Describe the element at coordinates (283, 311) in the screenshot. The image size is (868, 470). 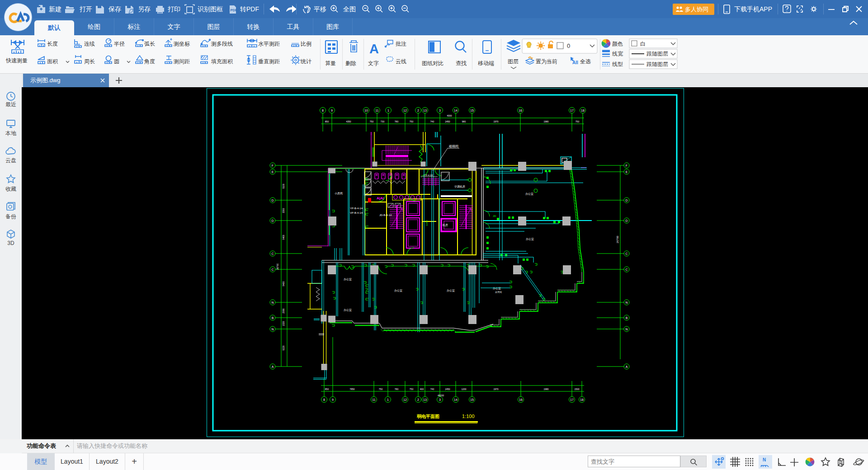
I see `svg-text: 2580` at that location.